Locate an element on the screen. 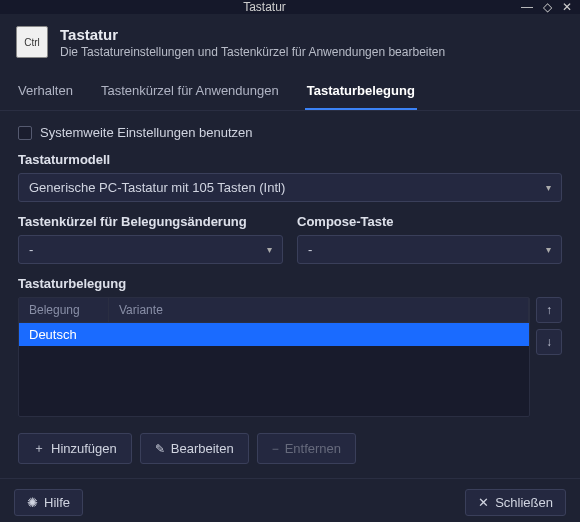 This screenshot has height=522, width=580. help-button: ✺ Hilfe is located at coordinates (48, 502).